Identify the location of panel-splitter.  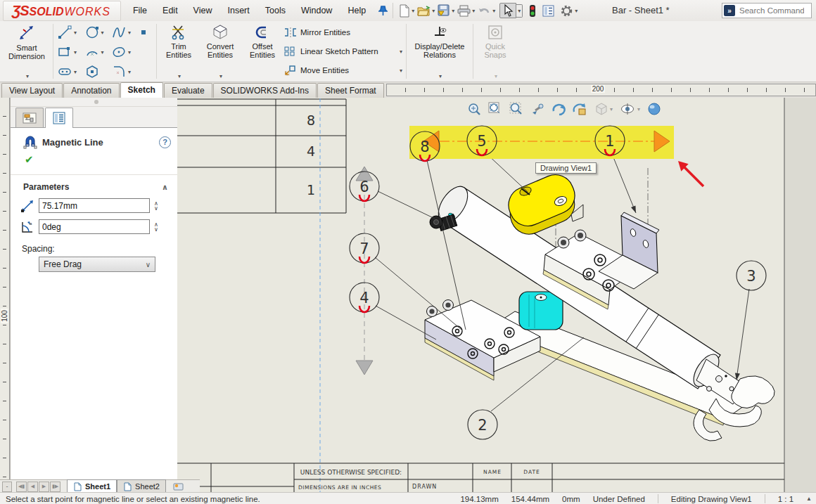
(94, 103).